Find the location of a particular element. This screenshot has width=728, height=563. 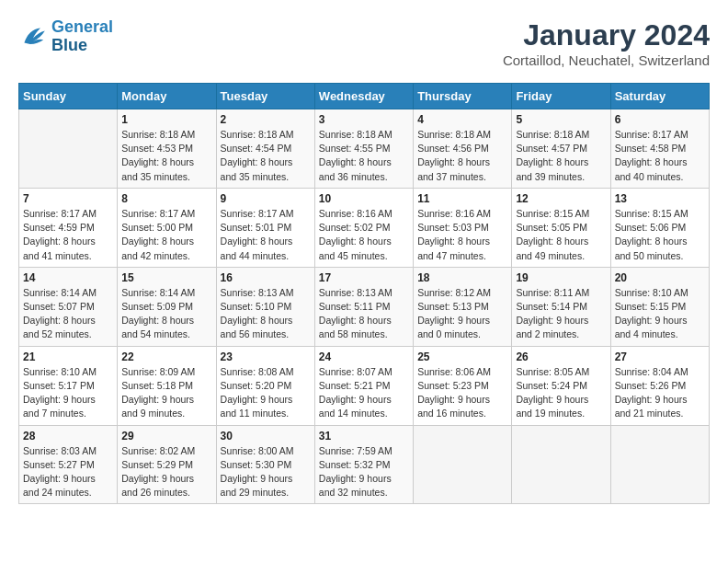

day-number: 22 is located at coordinates (166, 357).